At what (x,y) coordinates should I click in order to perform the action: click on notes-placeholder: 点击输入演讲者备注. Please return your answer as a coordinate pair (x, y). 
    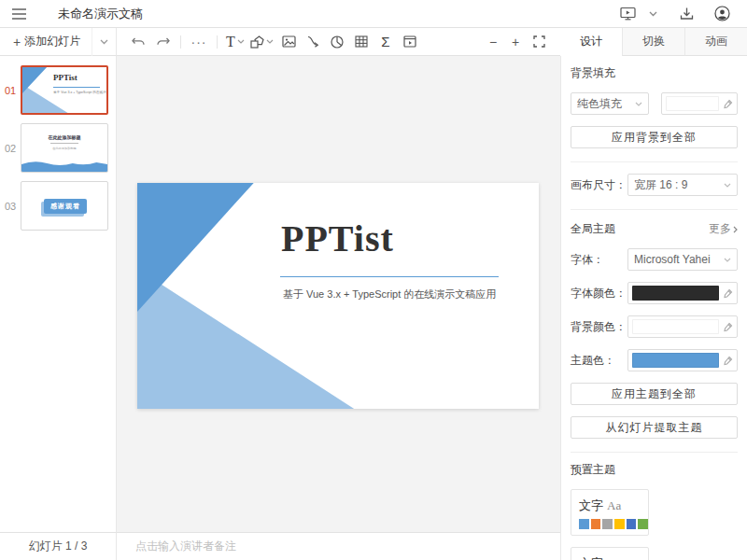
    Looking at the image, I should click on (186, 547).